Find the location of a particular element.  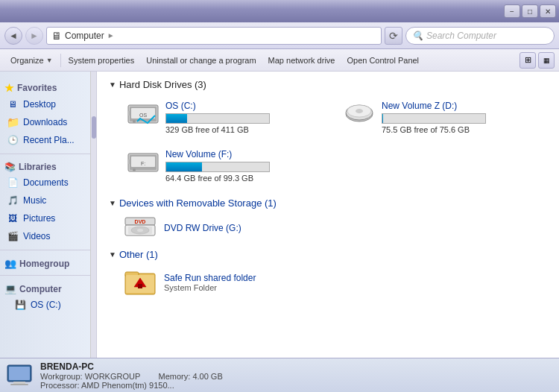

other-title: Other (1) is located at coordinates (139, 255).